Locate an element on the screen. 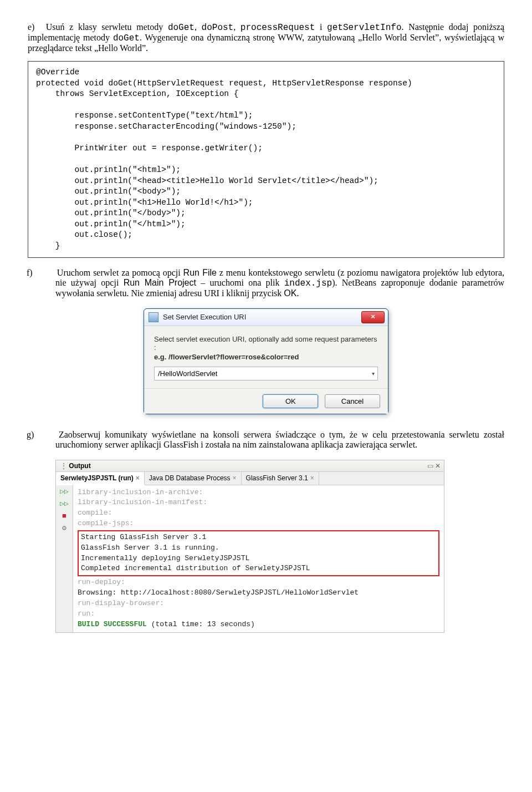  dialog-titlebar: Set Servlet Execution URI × is located at coordinates (266, 317).